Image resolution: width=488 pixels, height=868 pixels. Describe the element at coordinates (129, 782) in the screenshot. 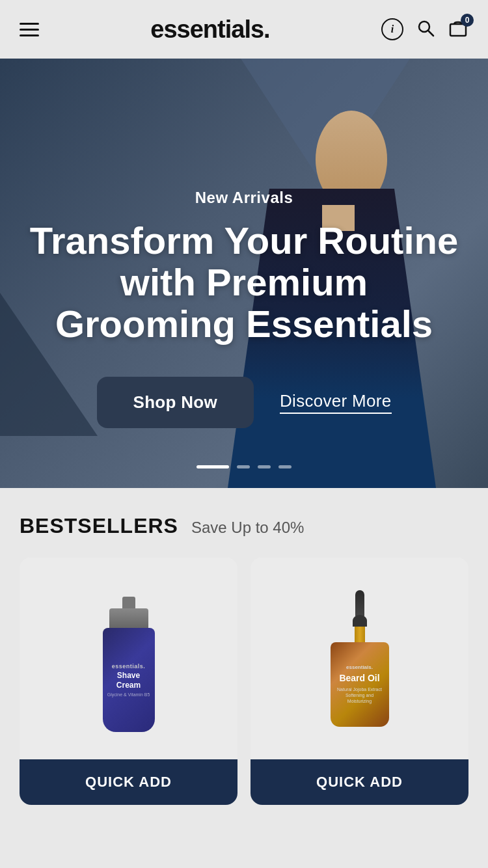

I see `quick-add-button-1: QUICK ADD` at that location.